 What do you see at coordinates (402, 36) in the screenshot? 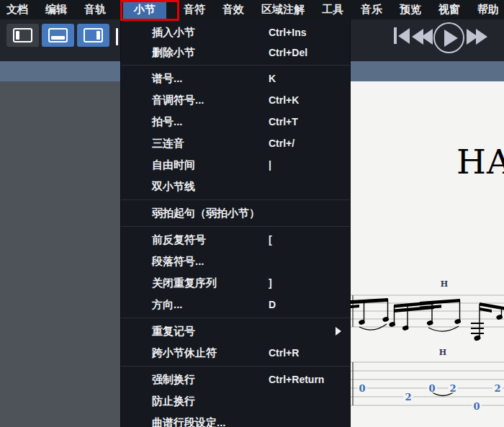
I see `skip-to-start-button` at bounding box center [402, 36].